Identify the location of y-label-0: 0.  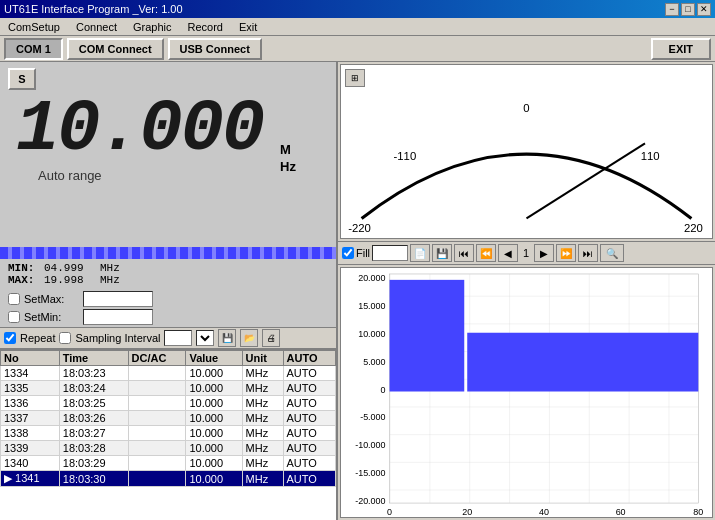
(384, 390).